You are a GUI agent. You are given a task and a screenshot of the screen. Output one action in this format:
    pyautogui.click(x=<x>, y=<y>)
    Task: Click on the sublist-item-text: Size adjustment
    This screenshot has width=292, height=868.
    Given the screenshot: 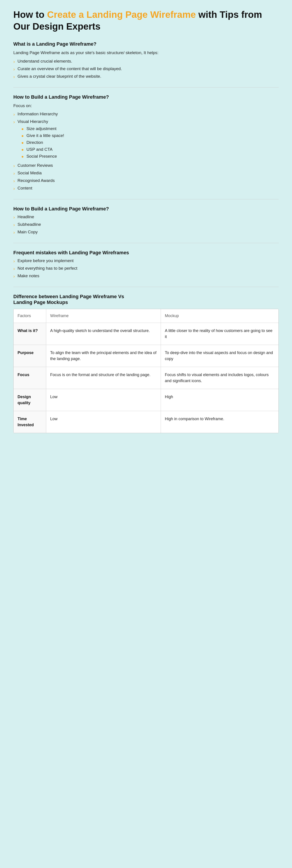 What is the action you would take?
    pyautogui.click(x=42, y=129)
    